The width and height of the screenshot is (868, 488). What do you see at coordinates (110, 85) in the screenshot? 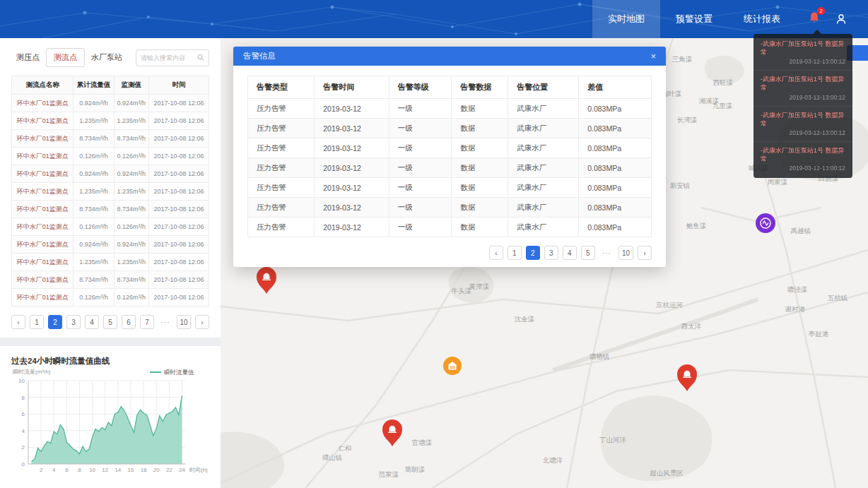
I see `flow-table-header-row: 测流点名称累计流量值监测值时间` at bounding box center [110, 85].